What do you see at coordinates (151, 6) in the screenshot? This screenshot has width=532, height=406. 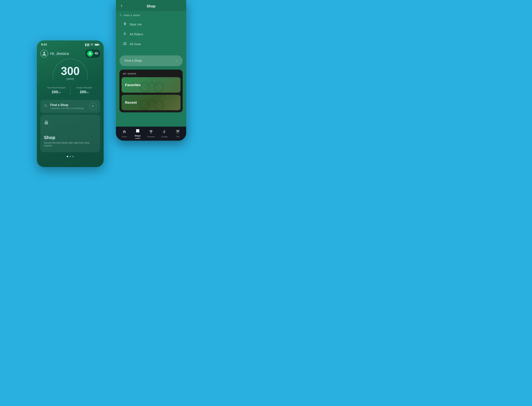 I see `page-title: Shop` at bounding box center [151, 6].